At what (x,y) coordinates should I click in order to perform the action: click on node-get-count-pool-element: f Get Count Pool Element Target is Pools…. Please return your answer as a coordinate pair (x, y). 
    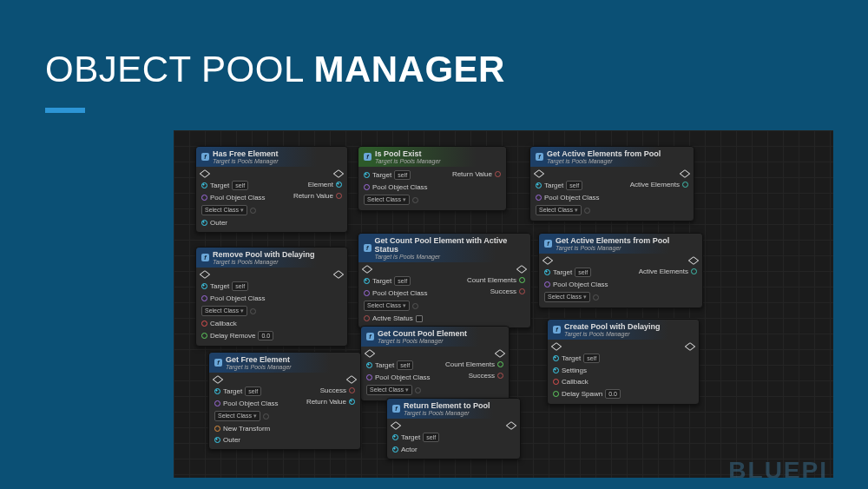
    Looking at the image, I should click on (435, 363).